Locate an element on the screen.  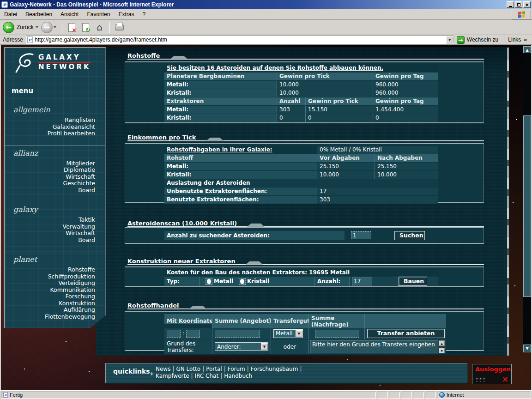
window-title: Galaxy-Network - Das Onlinespiel - Micro… is located at coordinates (258, 5).